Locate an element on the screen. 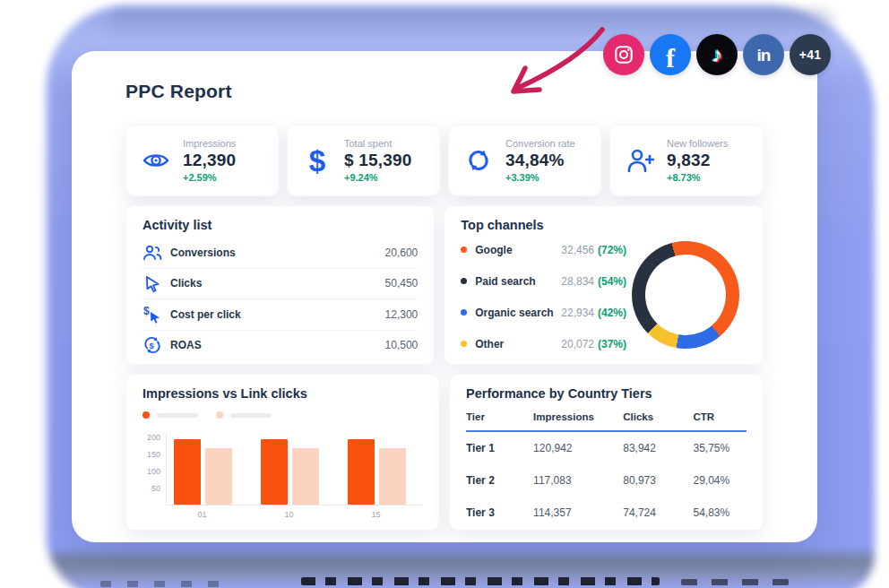 This screenshot has height=588, width=889. list-item: Other 20,072 (37%) is located at coordinates (543, 344).